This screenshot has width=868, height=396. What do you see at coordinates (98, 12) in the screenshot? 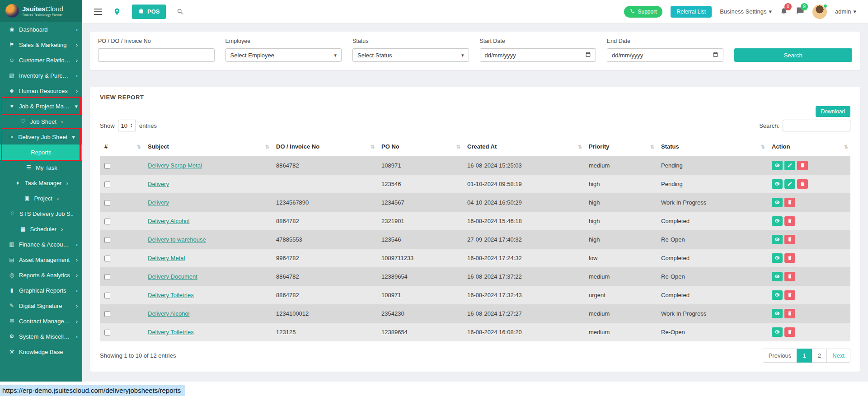
I see `menu-toggle-icon` at bounding box center [98, 12].